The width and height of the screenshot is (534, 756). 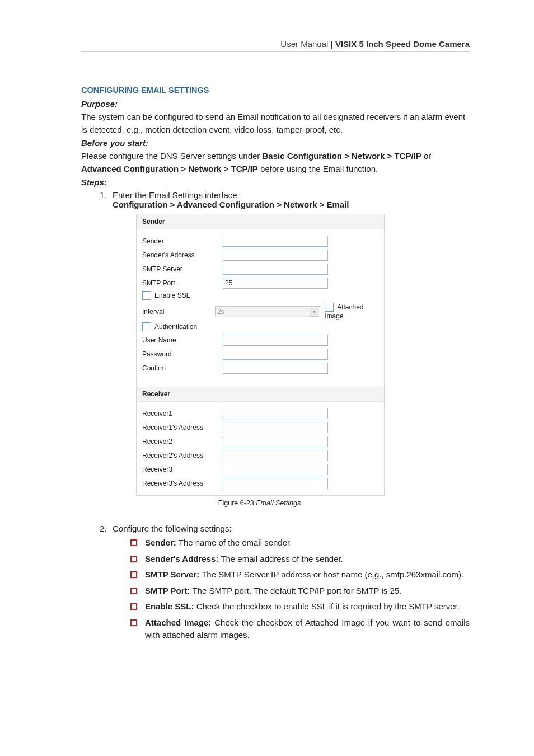 What do you see at coordinates (329, 307) in the screenshot?
I see `attached-image-checkbox` at bounding box center [329, 307].